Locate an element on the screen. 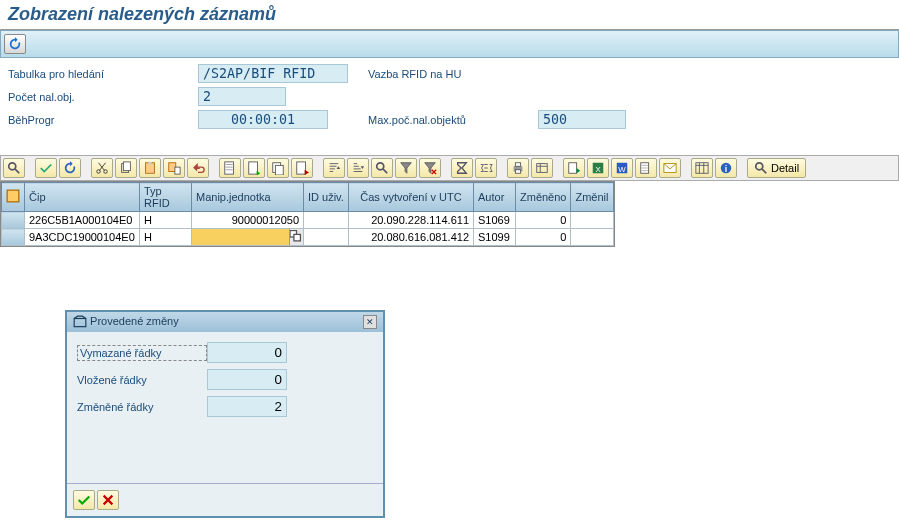 The width and height of the screenshot is (899, 521). col-changer: Změnil is located at coordinates (592, 198).